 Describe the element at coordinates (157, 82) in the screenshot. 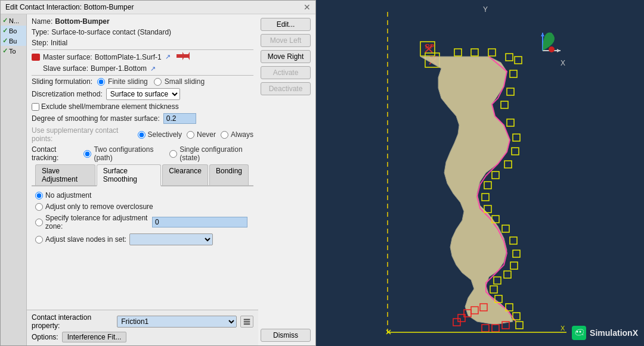

I see `small-sliding-radio` at that location.